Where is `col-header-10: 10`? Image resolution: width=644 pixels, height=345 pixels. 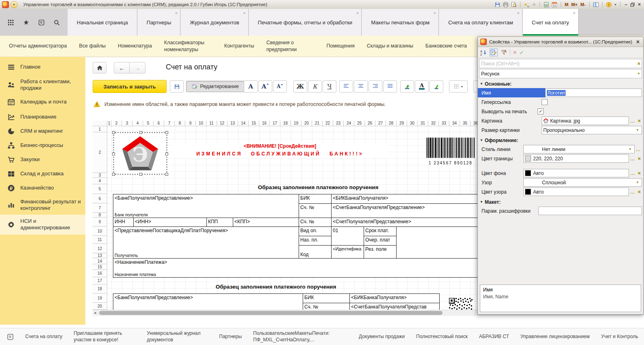 col-header-10: 10 is located at coordinates (201, 123).